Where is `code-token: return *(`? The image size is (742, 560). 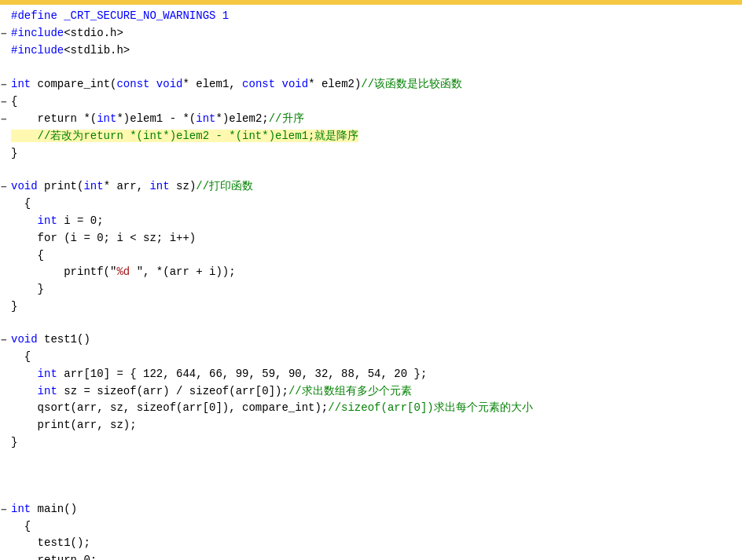 code-token: return *( is located at coordinates (53, 119).